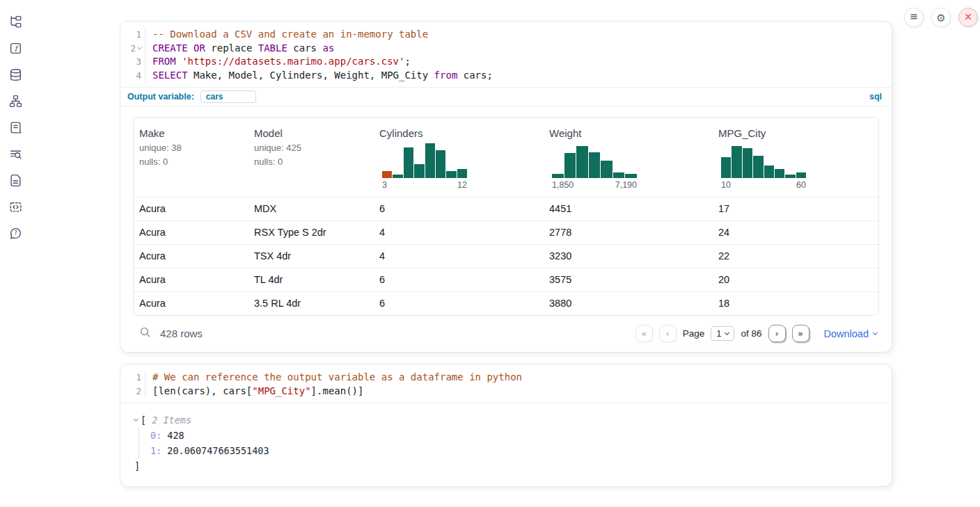  I want to click on code-line: 2CREATE OR replace TABLE cars as, so click(506, 49).